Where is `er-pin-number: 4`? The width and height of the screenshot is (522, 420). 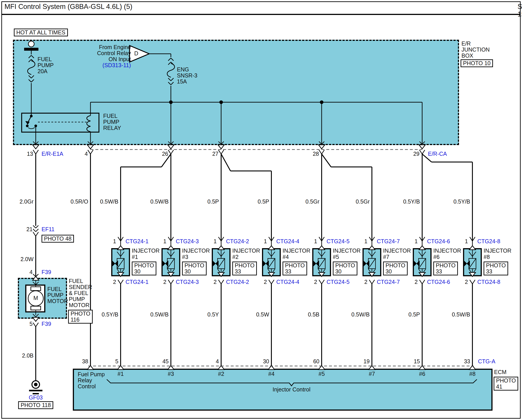
er-pin-number: 4 is located at coordinates (86, 154).